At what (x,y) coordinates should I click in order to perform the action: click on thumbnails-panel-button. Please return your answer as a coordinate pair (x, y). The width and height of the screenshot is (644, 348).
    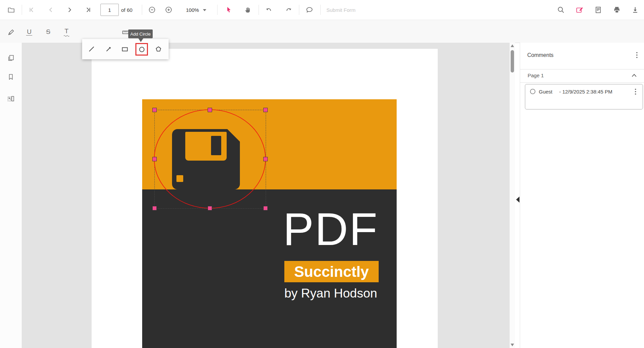
    Looking at the image, I should click on (11, 58).